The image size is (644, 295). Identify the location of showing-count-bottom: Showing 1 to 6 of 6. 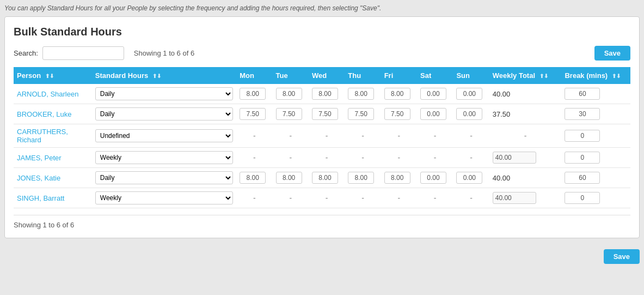
(322, 222).